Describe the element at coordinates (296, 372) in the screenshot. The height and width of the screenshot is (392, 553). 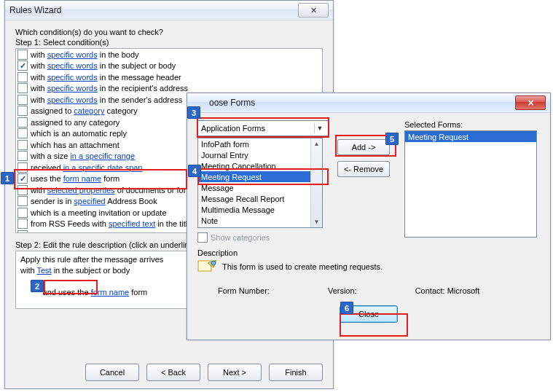
I see `finish-button: Finish` at that location.